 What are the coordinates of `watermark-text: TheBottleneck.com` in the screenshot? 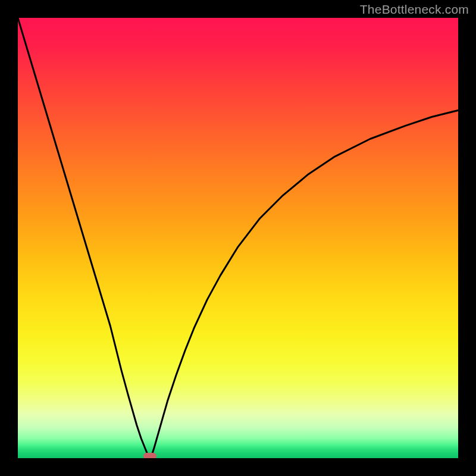 It's located at (414, 10).